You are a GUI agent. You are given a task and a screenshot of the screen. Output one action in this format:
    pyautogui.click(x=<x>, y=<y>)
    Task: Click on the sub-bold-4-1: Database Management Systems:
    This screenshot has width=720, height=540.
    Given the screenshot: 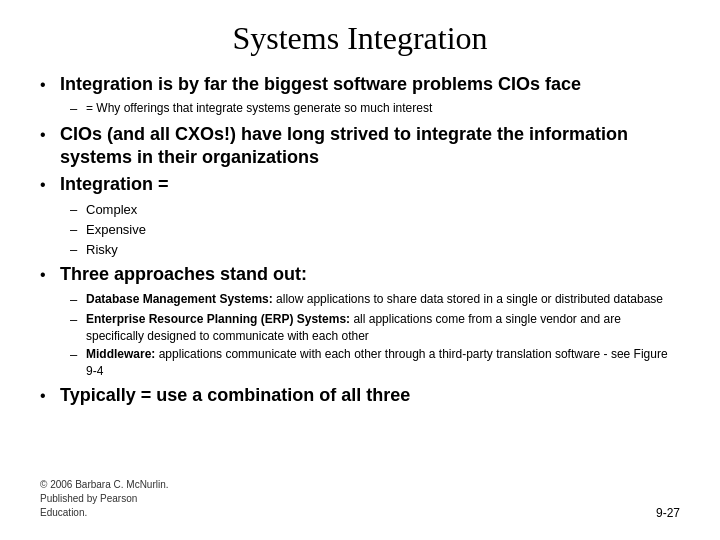 What is the action you would take?
    pyautogui.click(x=180, y=299)
    